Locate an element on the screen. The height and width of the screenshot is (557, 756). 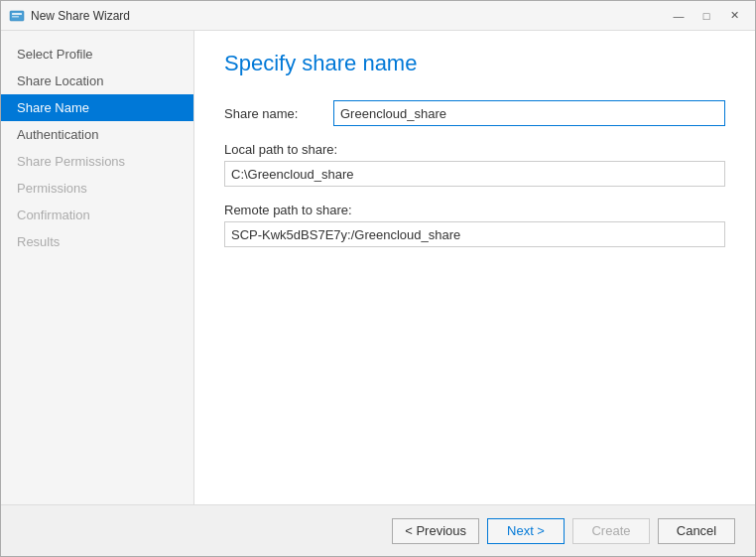
sidebar-item-confirmation: Confirmation is located at coordinates (97, 214).